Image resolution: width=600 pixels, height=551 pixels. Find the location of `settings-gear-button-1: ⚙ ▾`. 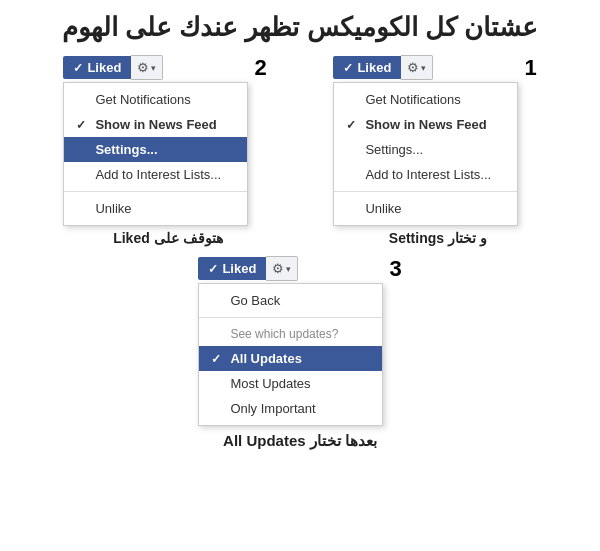

settings-gear-button-1: ⚙ ▾ is located at coordinates (417, 68).